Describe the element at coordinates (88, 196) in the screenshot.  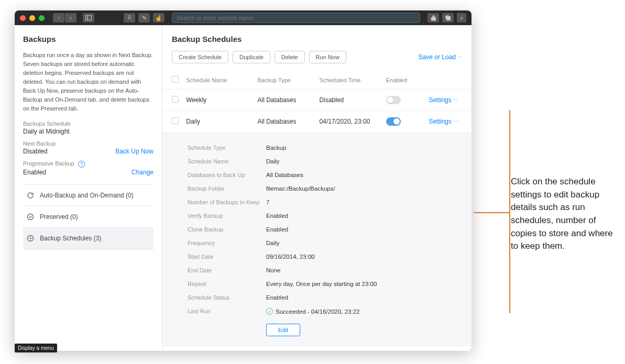
I see `sidebar-item-auto-backup: Auto-Backup and On-Demand (0)` at that location.